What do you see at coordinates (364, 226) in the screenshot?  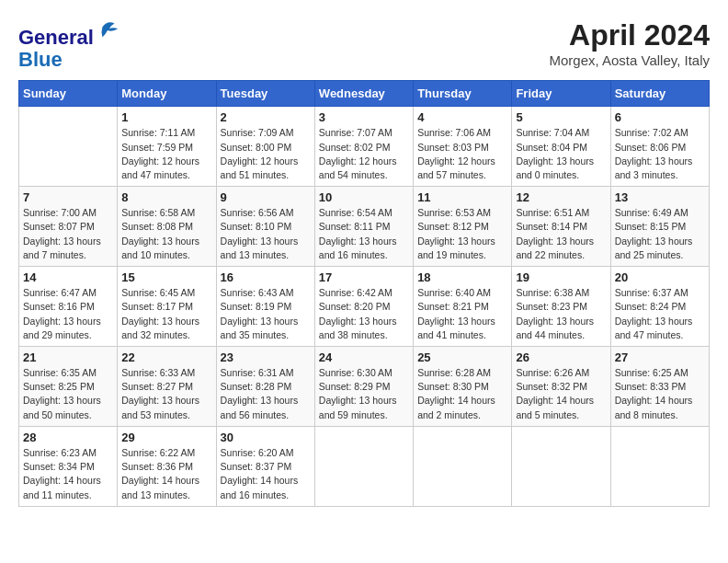 I see `calendar-cell: 10Sunrise: 6:54 AMSunset: 8:11 PMDayligh…` at bounding box center [364, 226].